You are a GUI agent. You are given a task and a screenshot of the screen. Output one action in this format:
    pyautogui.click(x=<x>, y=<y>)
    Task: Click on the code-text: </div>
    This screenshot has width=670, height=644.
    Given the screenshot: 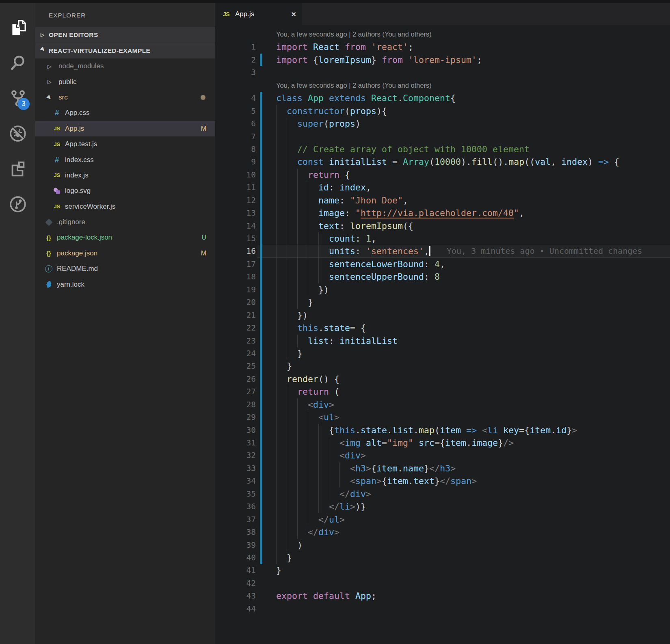 What is the action you would take?
    pyautogui.click(x=308, y=532)
    